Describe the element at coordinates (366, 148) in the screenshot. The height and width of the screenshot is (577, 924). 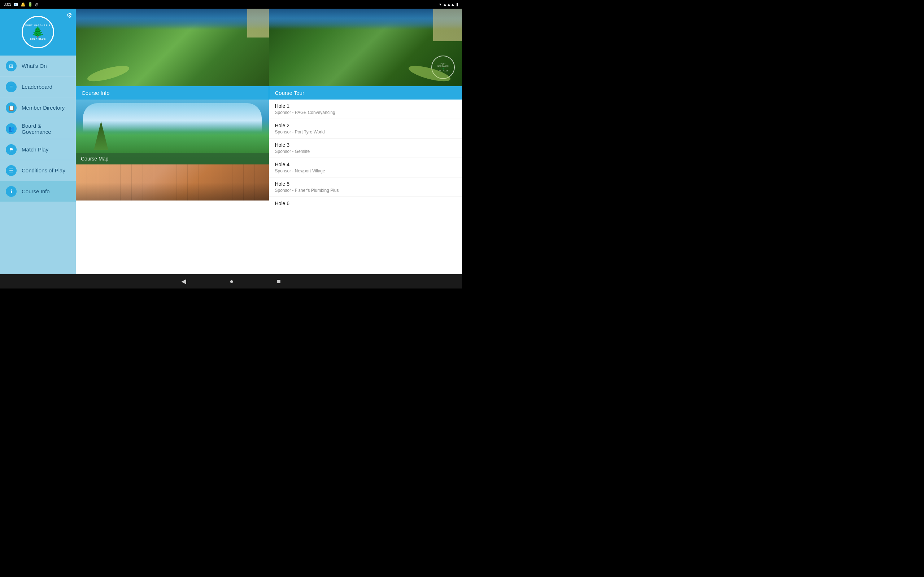
I see `hole-item: Hole 3 Sponsor - Gemlife` at that location.